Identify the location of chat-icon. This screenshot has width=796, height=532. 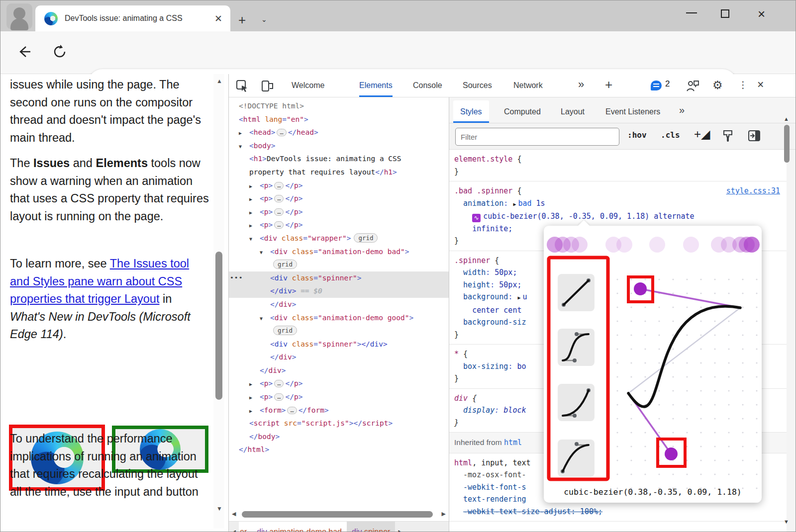
(656, 86).